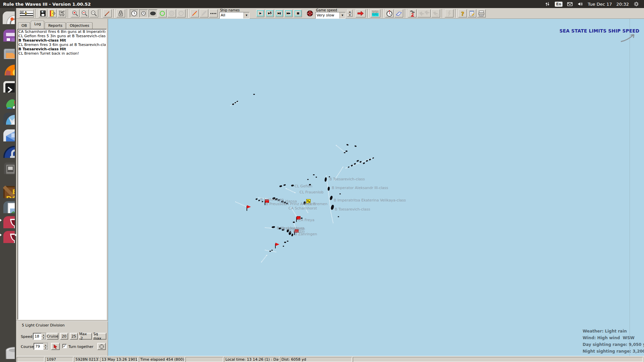 This screenshot has width=644, height=362. I want to click on log-listbox: CA Scharnhorst fires 6 8in guns at B Imp…, so click(62, 174).